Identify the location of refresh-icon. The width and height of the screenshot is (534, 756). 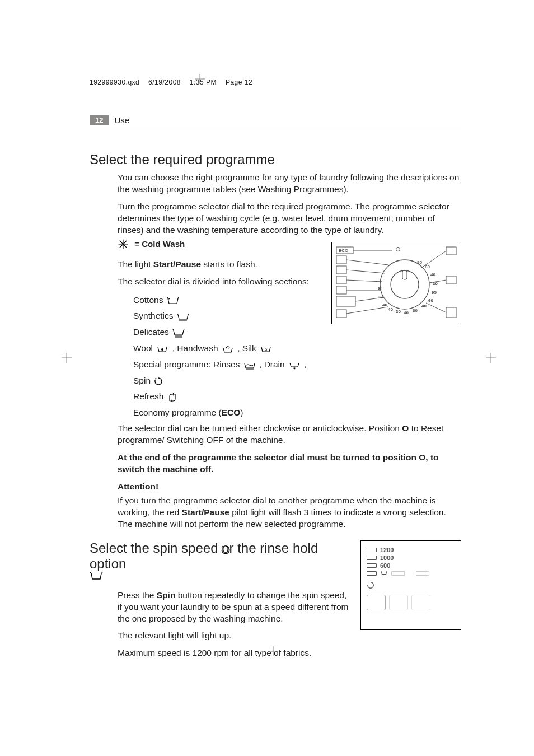
(172, 399).